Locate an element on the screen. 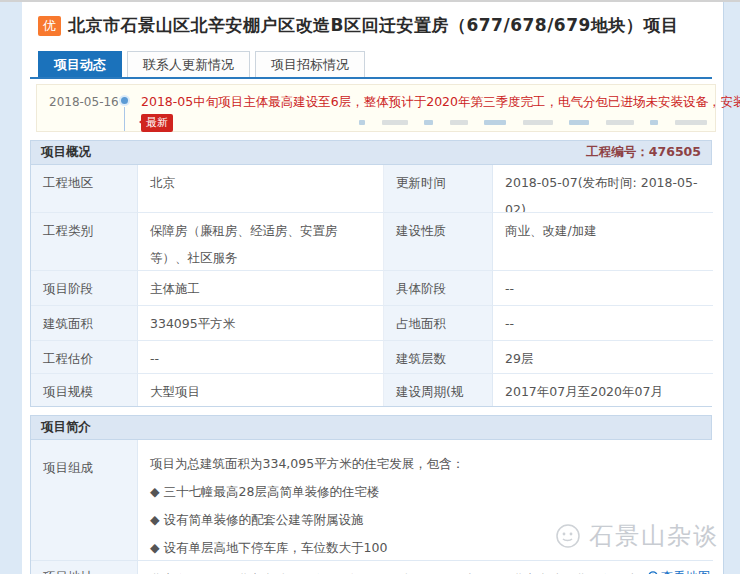 The image size is (740, 574). composition-item: ◆ 三十七幢最高28层高简单装修的住宅楼 is located at coordinates (426, 492).